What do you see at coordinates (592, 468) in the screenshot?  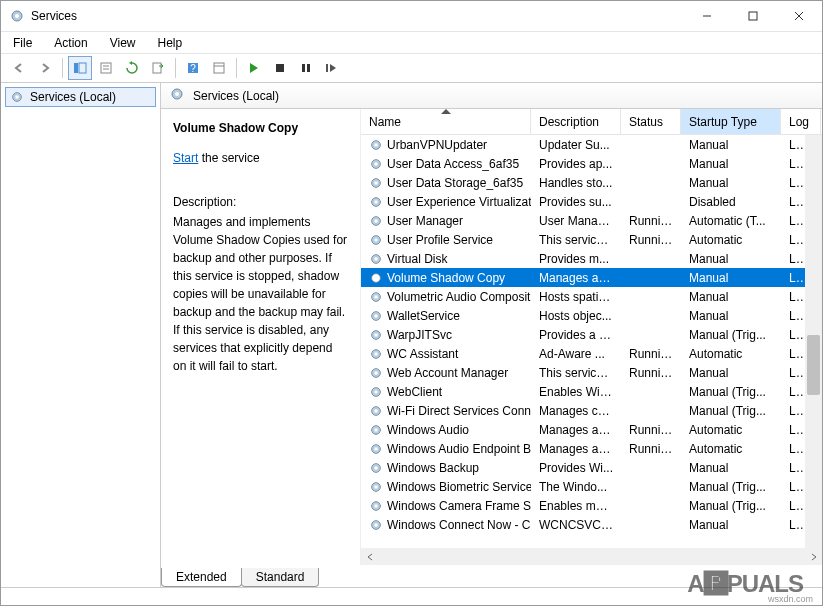 I see `service-row: Windows BackupProvides Wi...ManualLoca` at bounding box center [592, 468].